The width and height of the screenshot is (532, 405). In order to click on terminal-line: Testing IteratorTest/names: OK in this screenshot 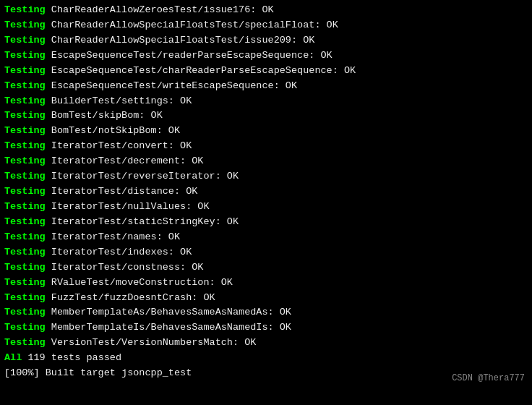, I will do `click(266, 237)`.